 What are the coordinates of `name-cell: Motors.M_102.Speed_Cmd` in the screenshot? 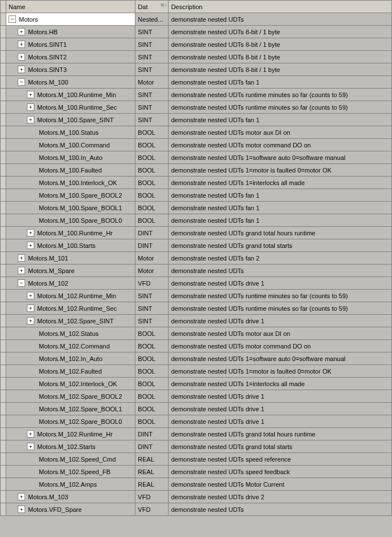 It's located at (71, 459).